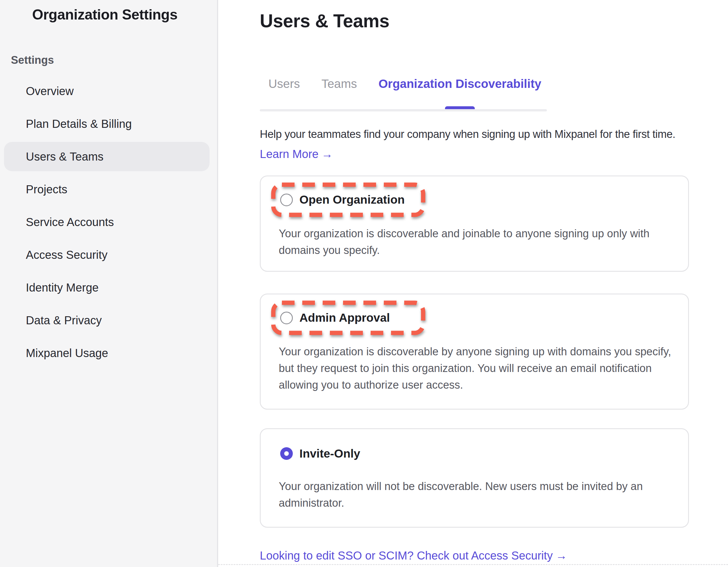  What do you see at coordinates (62, 288) in the screenshot?
I see `sidebar-item-label: Identity Merge` at bounding box center [62, 288].